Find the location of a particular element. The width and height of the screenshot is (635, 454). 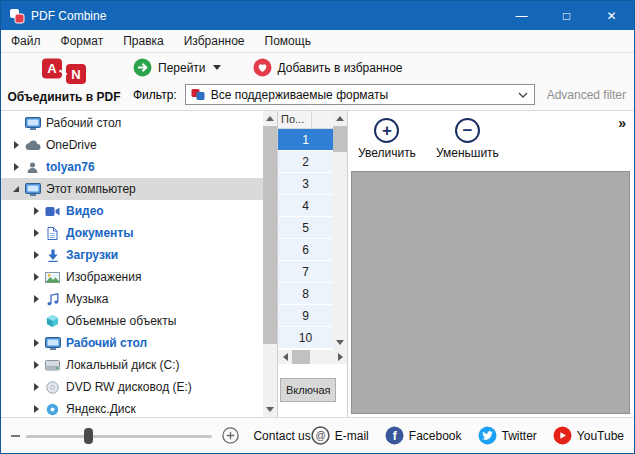

hscrollbar-thumb is located at coordinates (301, 357).